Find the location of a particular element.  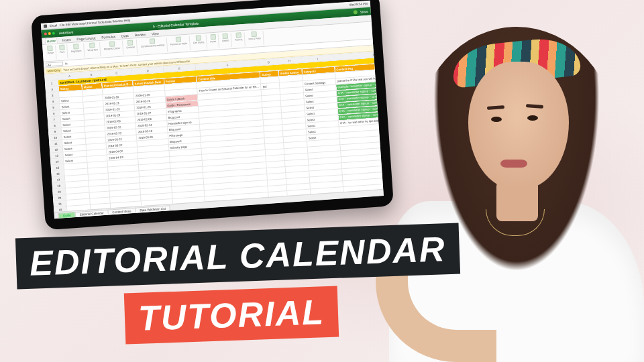

ribbon-group: Sort & Filter is located at coordinates (255, 39).